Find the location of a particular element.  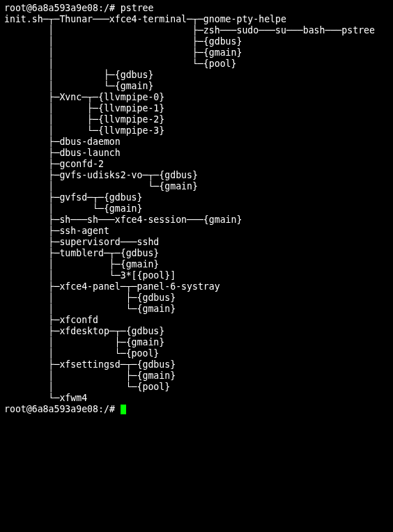

pstree-line: ├─dbus-daemon is located at coordinates (63, 142).